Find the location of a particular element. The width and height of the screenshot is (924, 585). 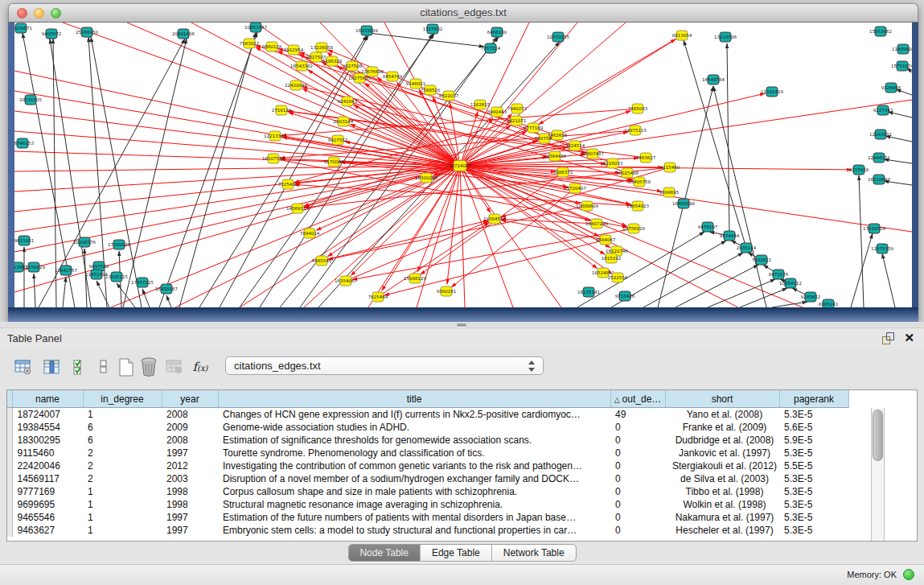

graph-node: 9733426 is located at coordinates (626, 296).